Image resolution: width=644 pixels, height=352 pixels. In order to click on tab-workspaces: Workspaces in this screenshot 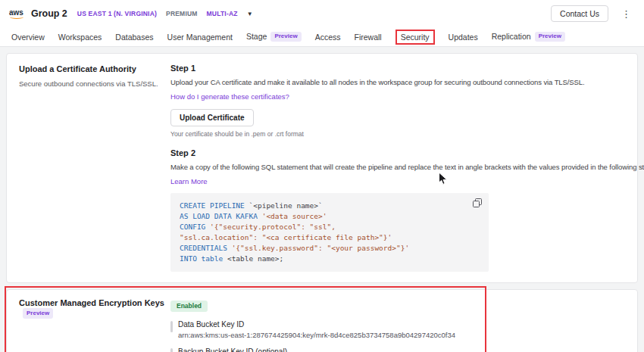, I will do `click(80, 37)`.